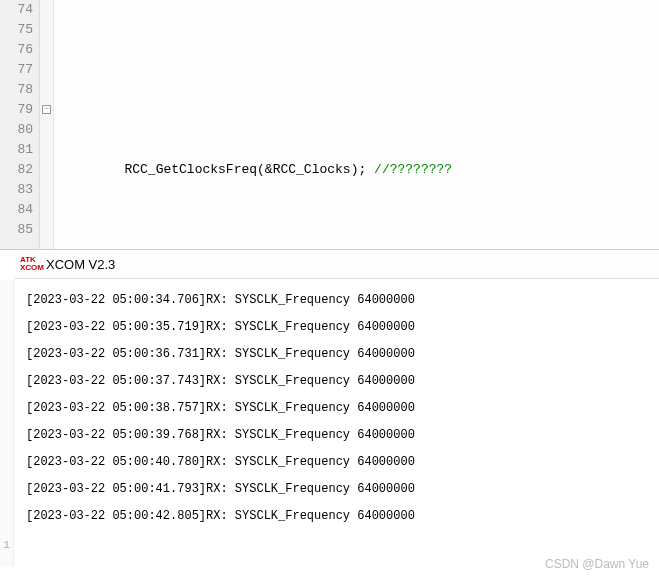 The width and height of the screenshot is (659, 577). I want to click on line-number: 85, so click(16, 230).